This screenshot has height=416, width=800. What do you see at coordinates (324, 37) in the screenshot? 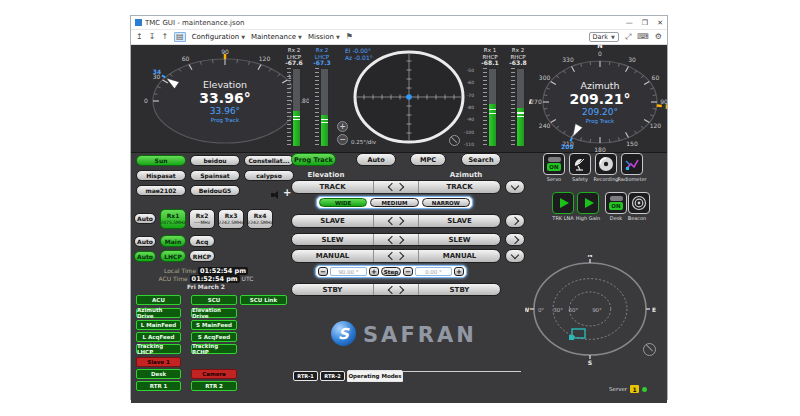
I see `menu-mission: Mission▼` at bounding box center [324, 37].